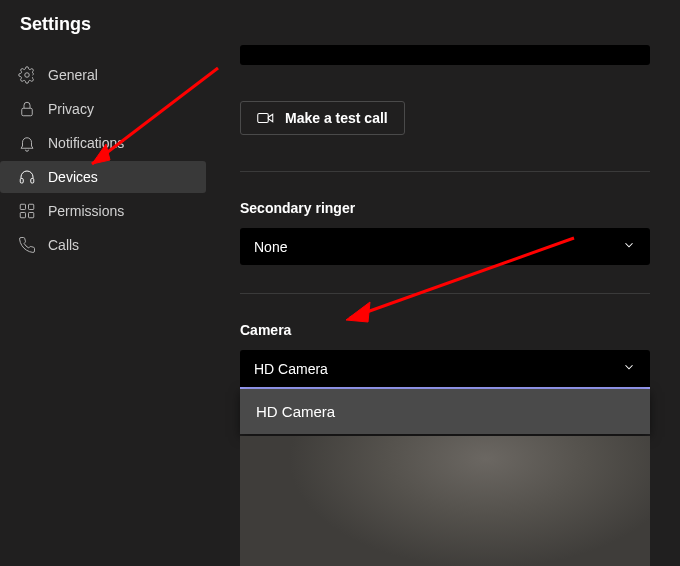 The height and width of the screenshot is (566, 680). I want to click on sidebar-item-devices: Devices, so click(103, 177).